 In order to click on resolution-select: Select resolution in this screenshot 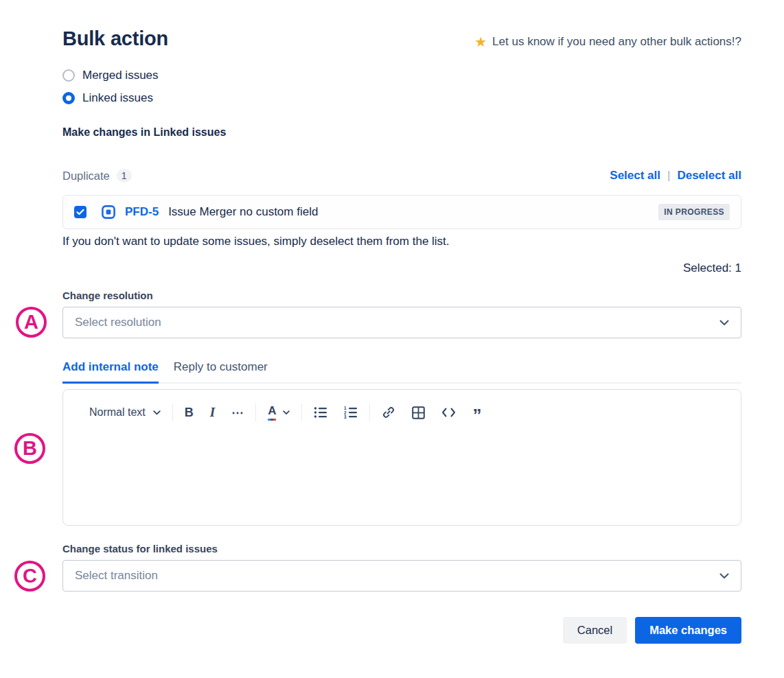, I will do `click(402, 323)`.